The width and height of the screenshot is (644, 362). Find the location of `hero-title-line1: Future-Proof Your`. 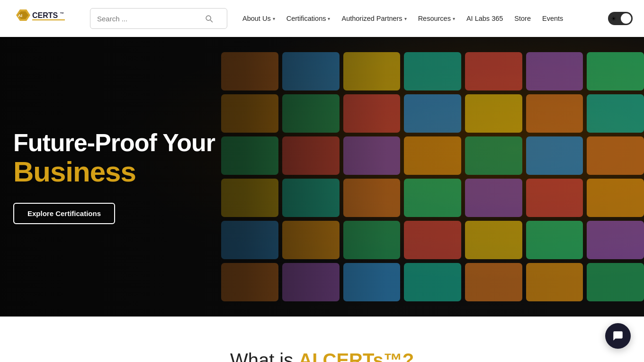

hero-title-line1: Future-Proof Your is located at coordinates (114, 143).